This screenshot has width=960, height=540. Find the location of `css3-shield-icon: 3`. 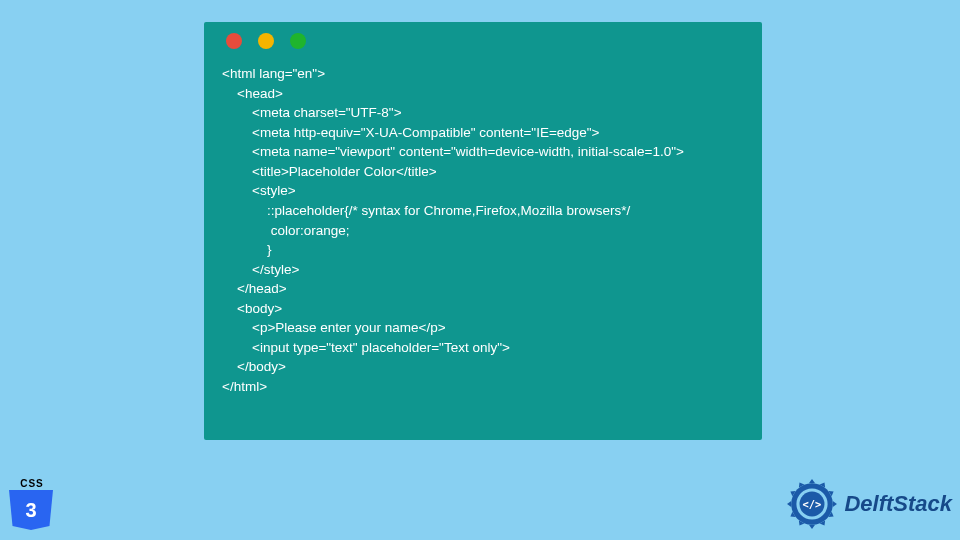

css3-shield-icon: 3 is located at coordinates (31, 510).